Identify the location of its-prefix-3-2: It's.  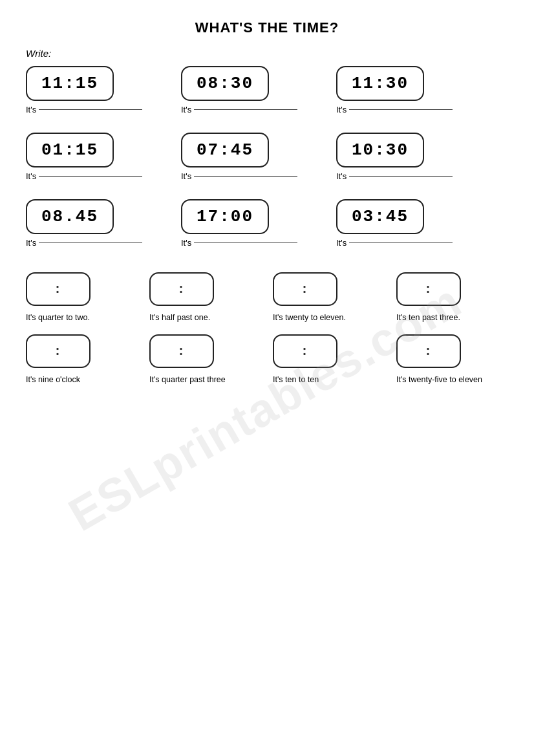
(186, 243).